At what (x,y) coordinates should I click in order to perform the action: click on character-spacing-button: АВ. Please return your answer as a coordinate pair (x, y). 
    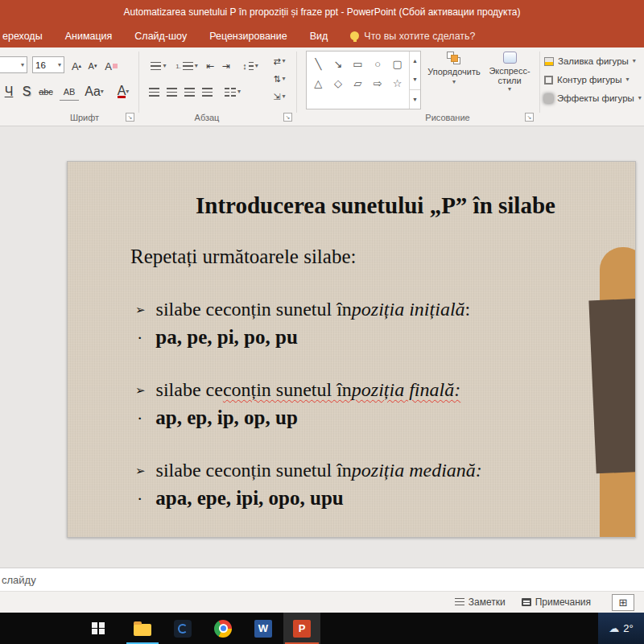
    Looking at the image, I should click on (69, 92).